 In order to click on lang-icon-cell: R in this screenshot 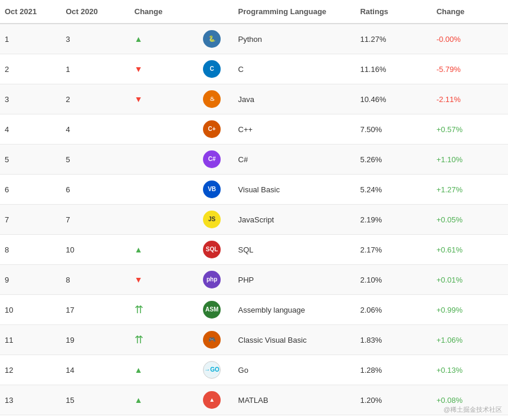, I will do `click(216, 418)`.